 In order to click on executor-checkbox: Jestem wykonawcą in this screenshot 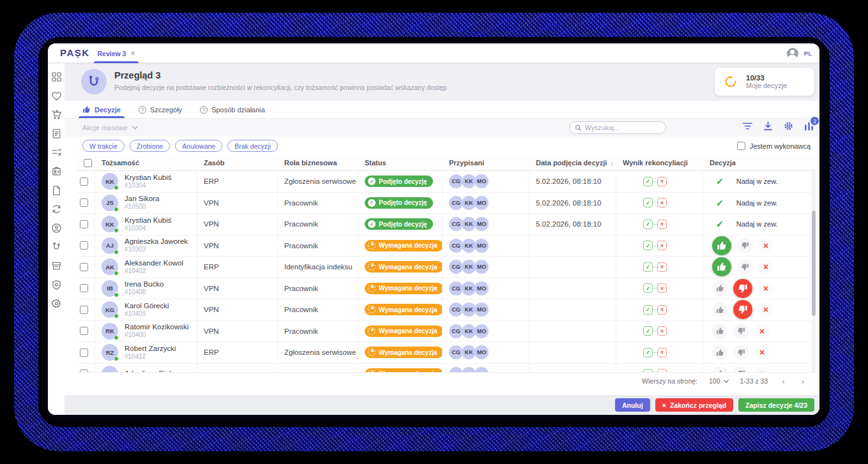, I will do `click(774, 146)`.